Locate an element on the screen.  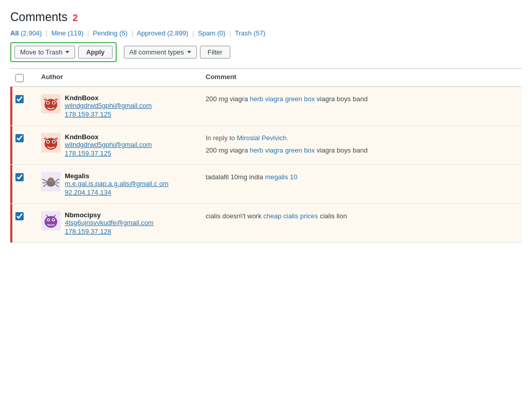
comment-type-dropdown: All comment types is located at coordinates (160, 52).